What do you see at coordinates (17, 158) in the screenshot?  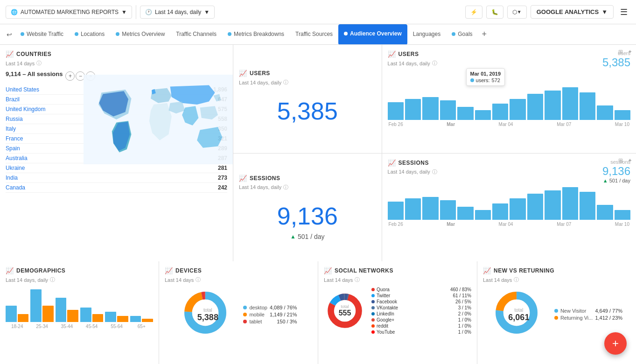 I see `country-name: Australia` at bounding box center [17, 158].